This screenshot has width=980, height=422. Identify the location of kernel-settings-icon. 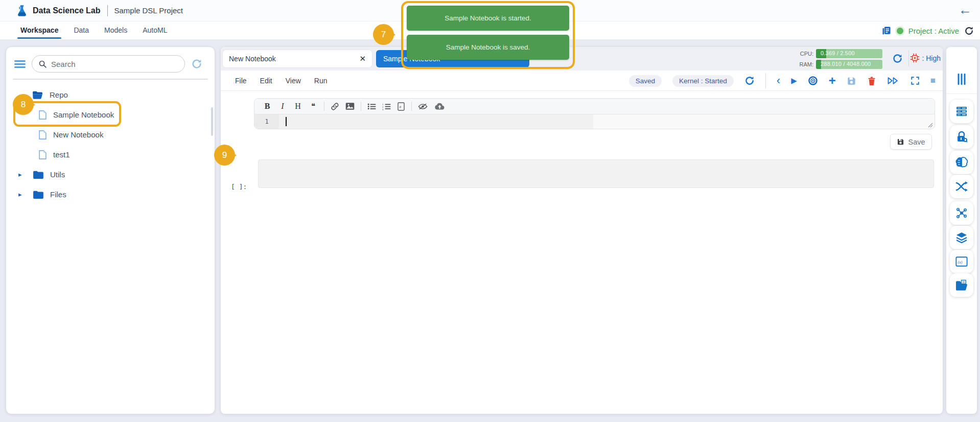
(813, 81).